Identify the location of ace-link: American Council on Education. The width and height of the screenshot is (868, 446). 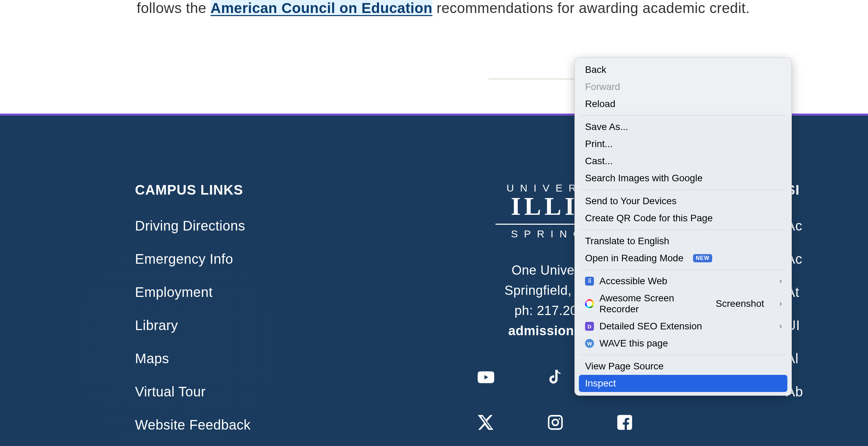
(321, 8).